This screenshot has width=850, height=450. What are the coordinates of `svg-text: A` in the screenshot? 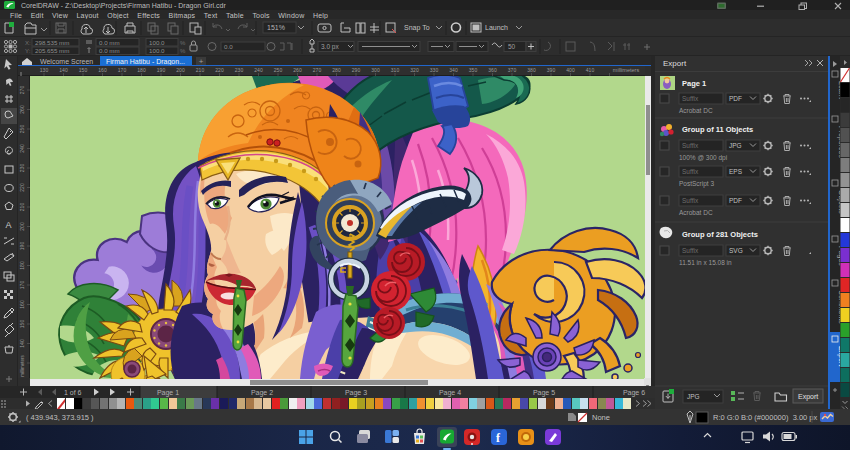 It's located at (9, 225).